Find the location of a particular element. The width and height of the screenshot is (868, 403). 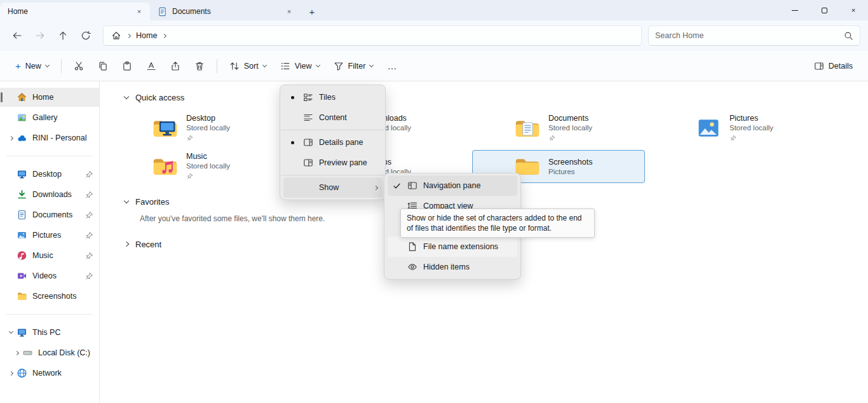

menu-item-preview-pane: Preview pane is located at coordinates (333, 163).